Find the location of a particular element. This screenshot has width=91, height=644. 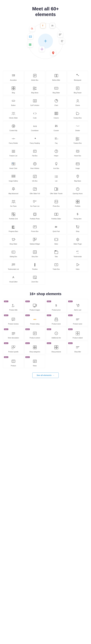

shop-item-product-name: WOOProduct name is located at coordinates (78, 320).